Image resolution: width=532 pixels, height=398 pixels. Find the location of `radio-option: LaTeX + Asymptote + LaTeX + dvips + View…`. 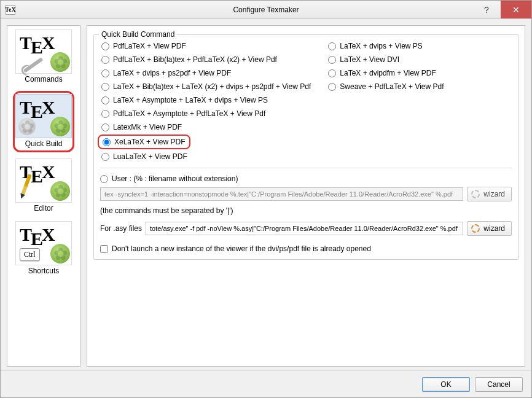

radio-option: LaTeX + Asymptote + LaTeX + dvips + View… is located at coordinates (206, 100).